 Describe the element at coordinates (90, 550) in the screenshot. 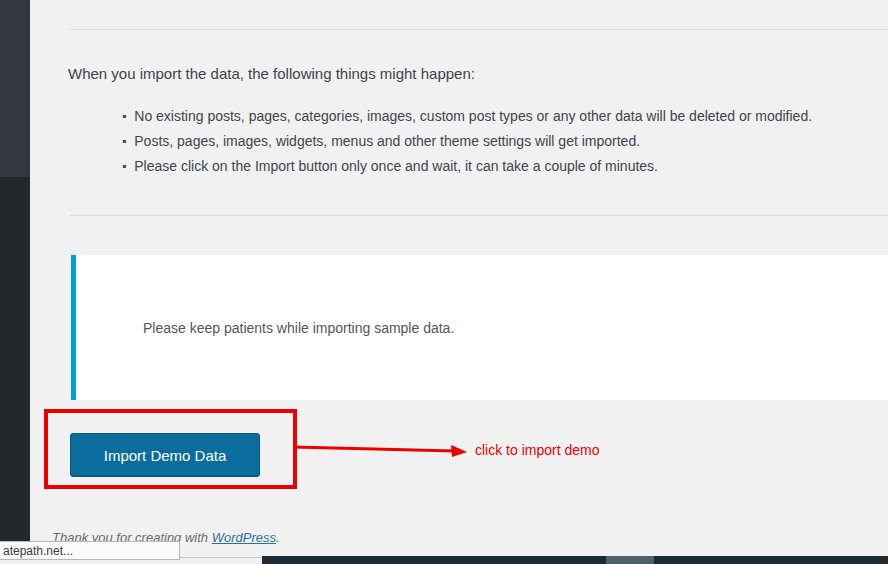

I see `link-preview-bubble: atepath.net...` at that location.